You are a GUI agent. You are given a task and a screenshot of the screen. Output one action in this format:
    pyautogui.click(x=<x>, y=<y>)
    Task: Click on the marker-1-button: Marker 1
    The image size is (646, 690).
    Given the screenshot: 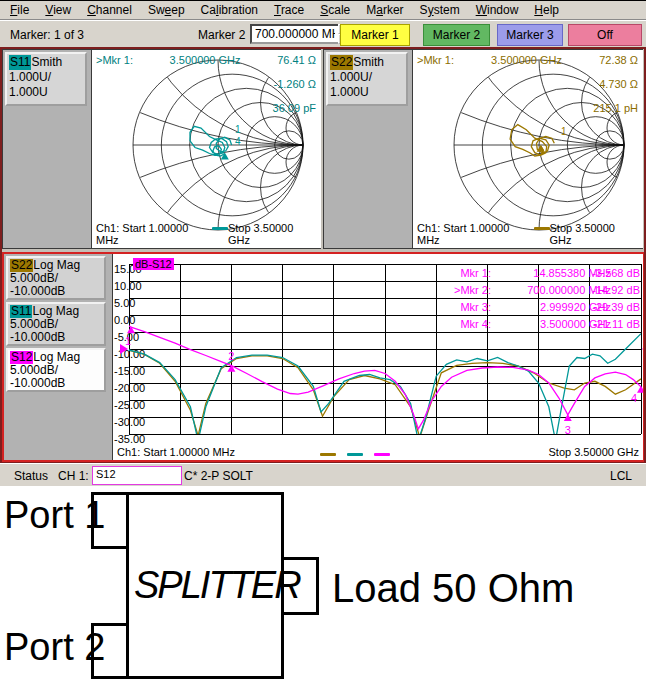 What is the action you would take?
    pyautogui.click(x=375, y=35)
    